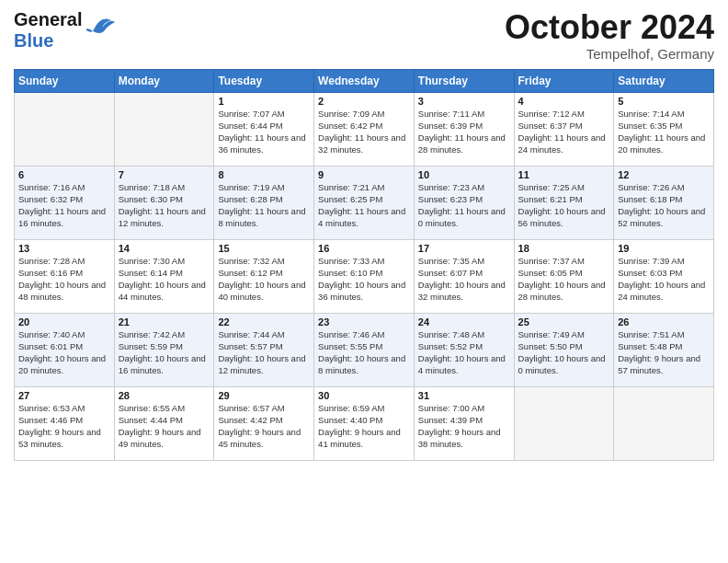 The image size is (728, 563). Describe the element at coordinates (164, 350) in the screenshot. I see `calendar-cell: 21Sunrise: 7:42 AM Sunset: 5:59 PM Dayli…` at that location.